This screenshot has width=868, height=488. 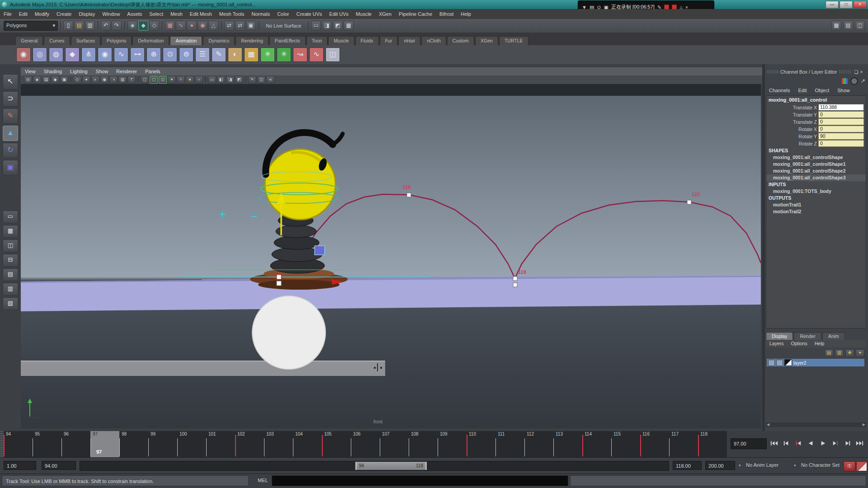 What do you see at coordinates (816, 425) in the screenshot?
I see `channel-box-scrollbar: ◀ ▶` at bounding box center [816, 425].